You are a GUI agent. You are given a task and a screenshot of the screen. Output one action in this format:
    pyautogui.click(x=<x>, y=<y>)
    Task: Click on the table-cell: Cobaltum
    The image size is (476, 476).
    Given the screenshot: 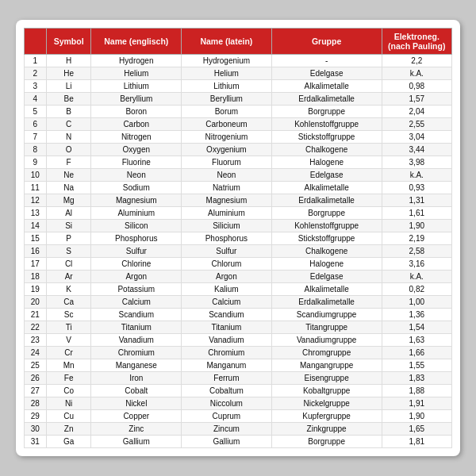 What is the action you would take?
    pyautogui.click(x=227, y=391)
    